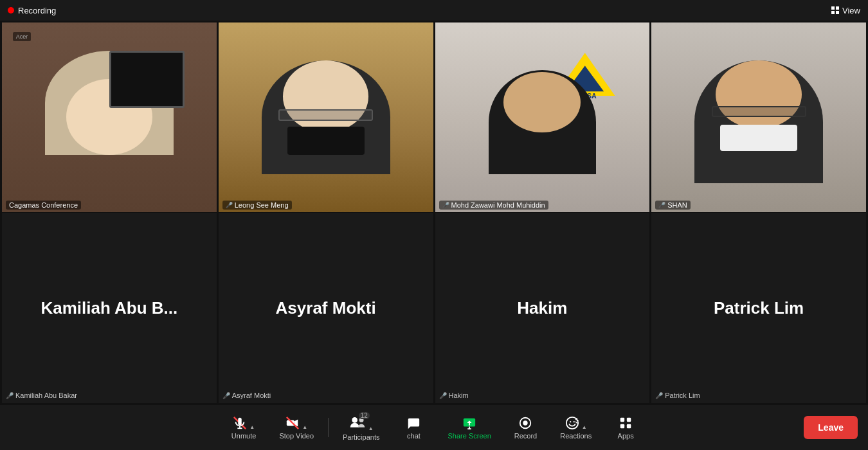 This screenshot has width=868, height=450. I want to click on small-name-1: 🎤 Asyraf Mokti, so click(247, 395).